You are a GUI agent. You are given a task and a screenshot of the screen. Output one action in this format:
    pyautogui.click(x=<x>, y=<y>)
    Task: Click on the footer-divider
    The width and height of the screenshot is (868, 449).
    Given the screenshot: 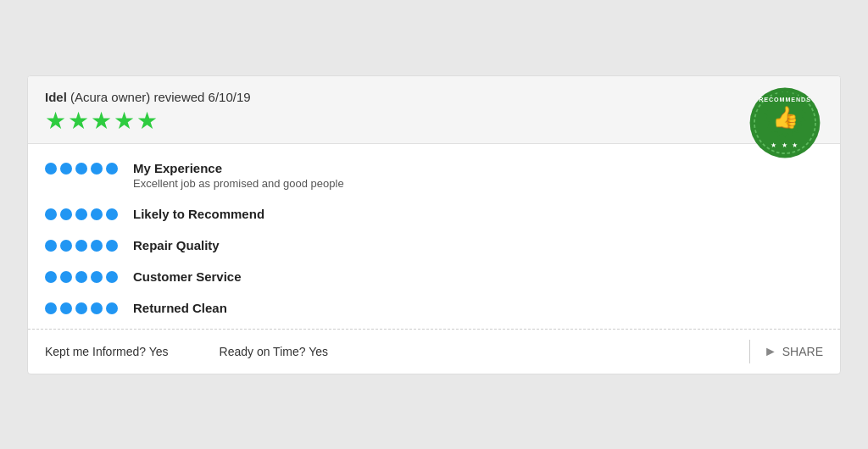 What is the action you would take?
    pyautogui.click(x=749, y=352)
    